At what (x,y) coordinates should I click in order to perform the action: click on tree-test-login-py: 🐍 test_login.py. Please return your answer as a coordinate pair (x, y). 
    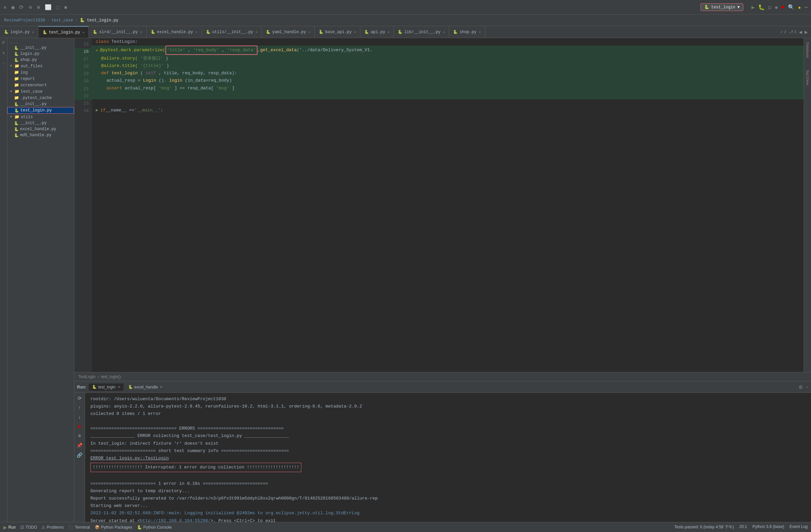
    Looking at the image, I should click on (41, 110).